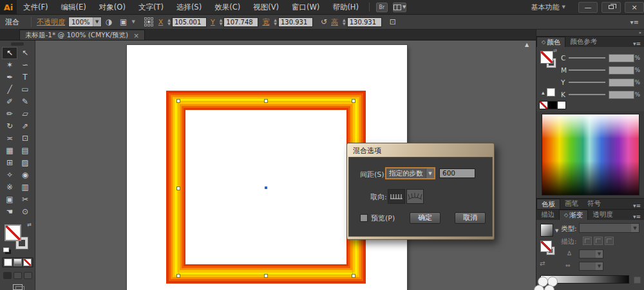 This screenshot has width=644, height=290. Describe the element at coordinates (51, 22) in the screenshot. I see `opacity-label: 不透明度` at that location.